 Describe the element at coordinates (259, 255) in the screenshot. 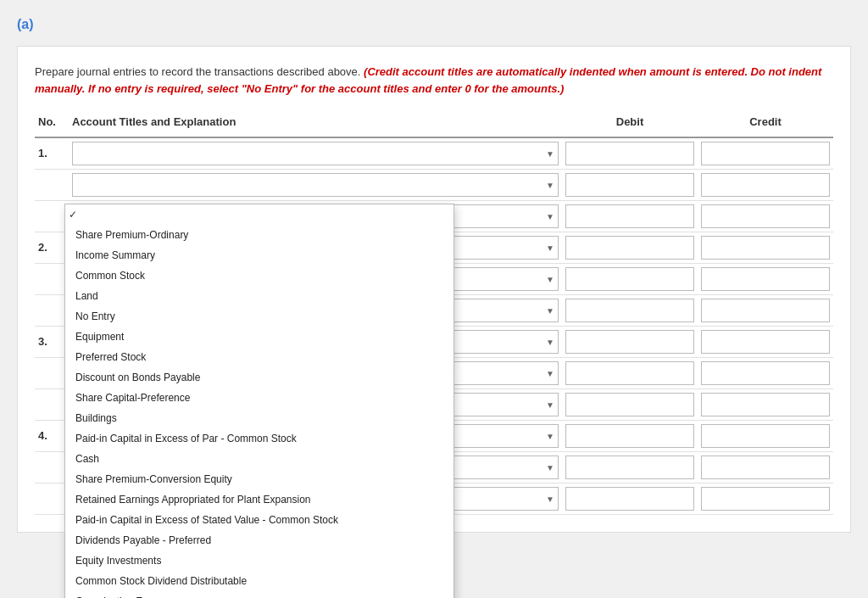

I see `dropdown-item: Income Summary` at that location.